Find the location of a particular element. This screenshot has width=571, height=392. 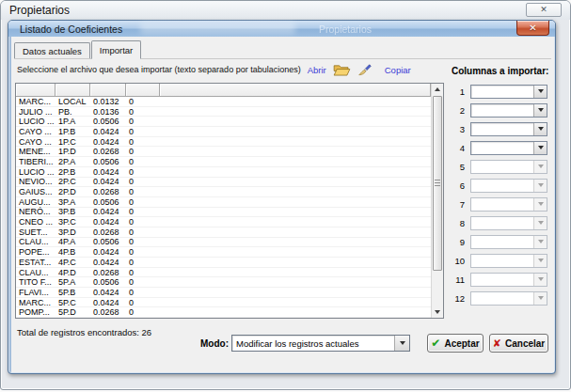

table-row: NEVIO... 2P.C 0.0424 0 is located at coordinates (224, 182).